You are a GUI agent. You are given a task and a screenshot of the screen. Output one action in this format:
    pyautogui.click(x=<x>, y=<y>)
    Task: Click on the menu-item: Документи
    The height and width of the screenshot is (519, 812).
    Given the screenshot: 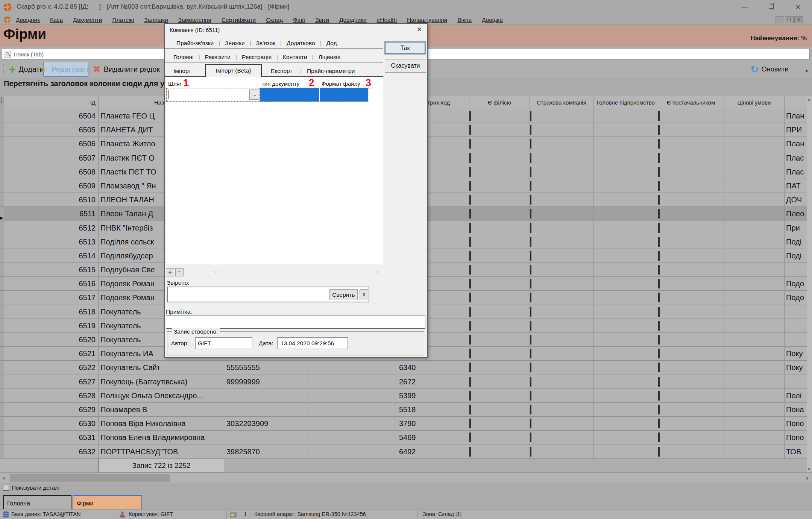 What is the action you would take?
    pyautogui.click(x=87, y=20)
    